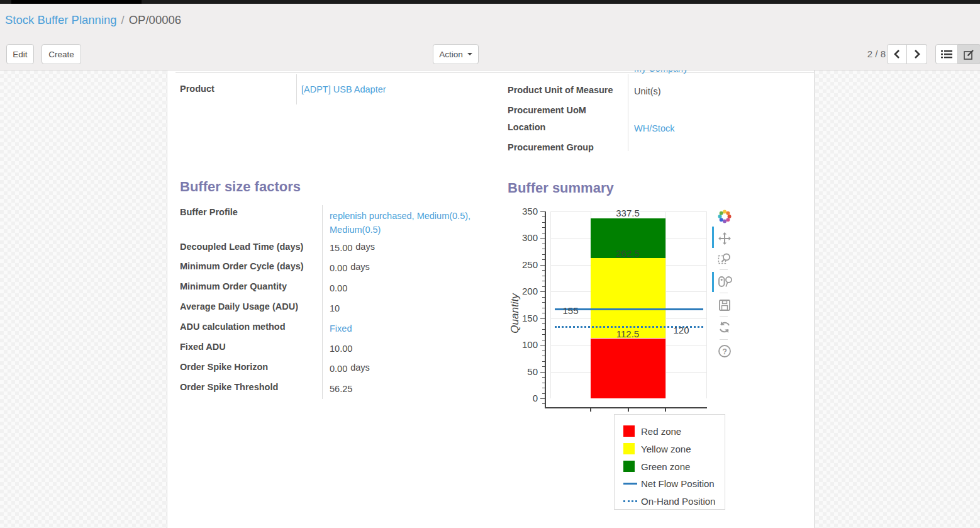  What do you see at coordinates (341, 329) in the screenshot?
I see `adu-method-link: Fixed` at bounding box center [341, 329].